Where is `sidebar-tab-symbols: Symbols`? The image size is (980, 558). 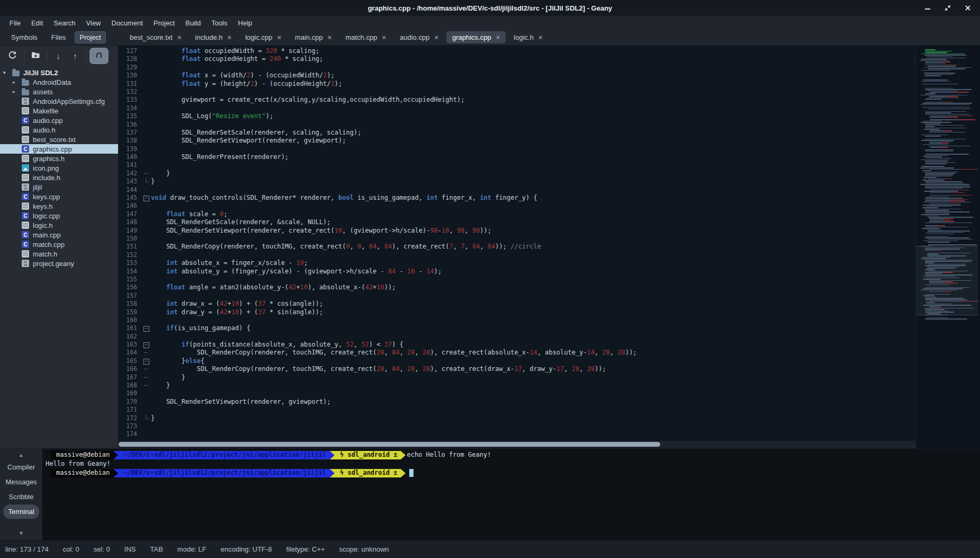
sidebar-tab-symbols: Symbols is located at coordinates (24, 37).